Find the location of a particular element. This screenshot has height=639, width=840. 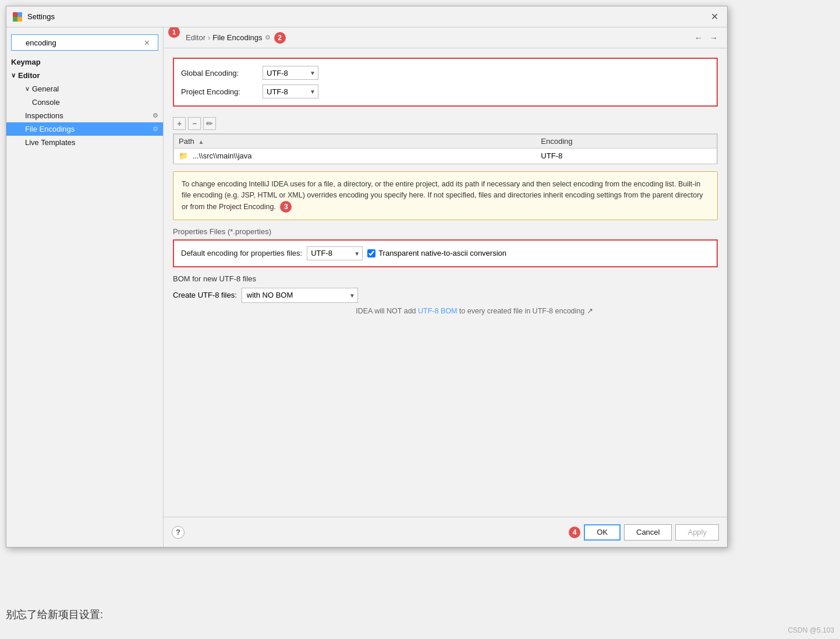

sidebar-item-editor: ∨ Editor is located at coordinates (85, 76).